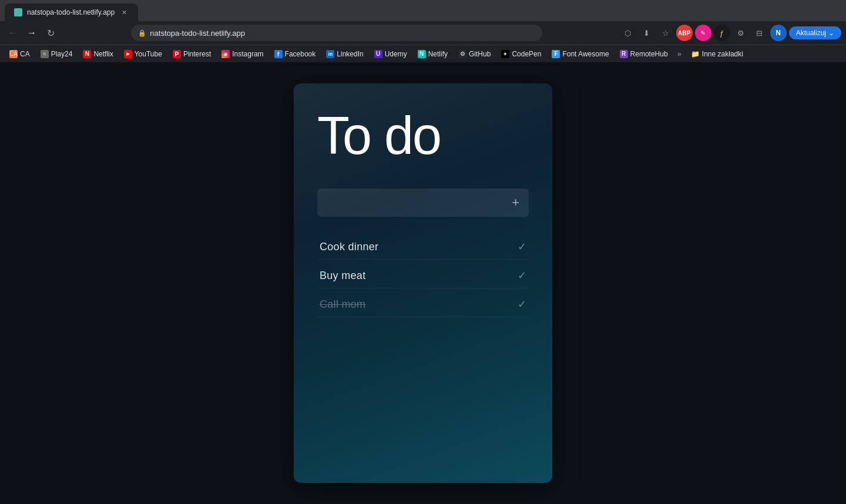 This screenshot has width=846, height=504. I want to click on forward-button: →, so click(32, 33).